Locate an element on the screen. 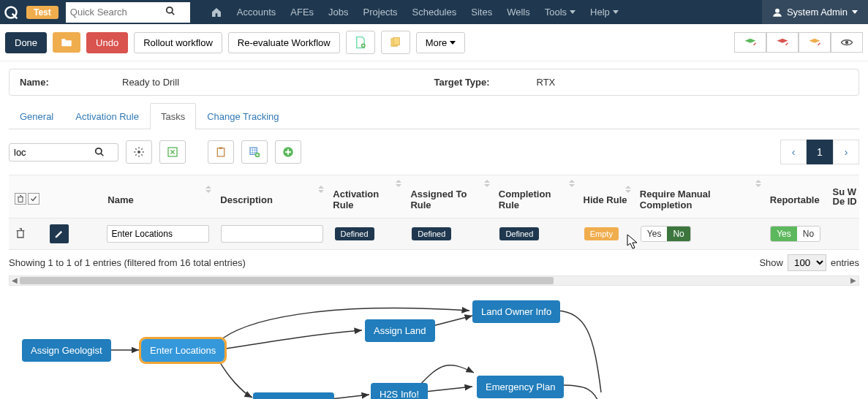  tab-general: General is located at coordinates (37, 116).